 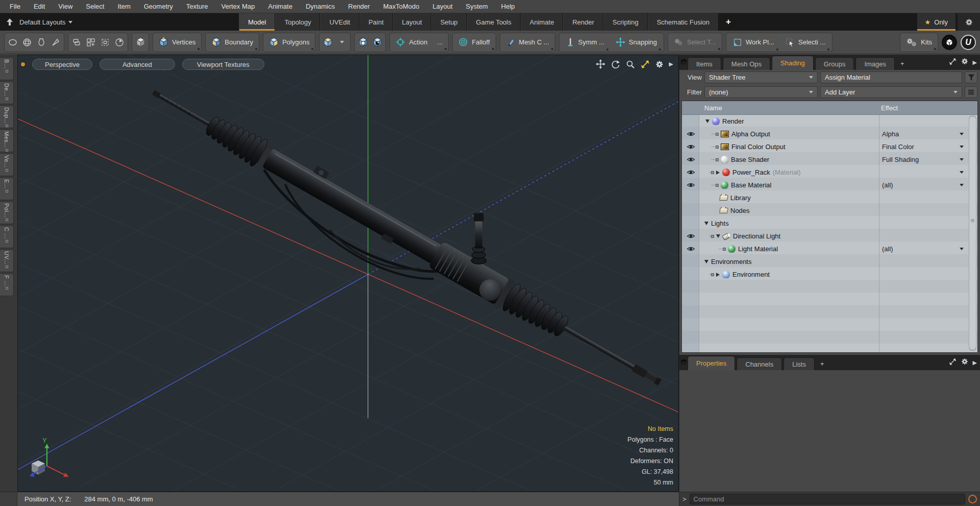 What do you see at coordinates (971, 92) in the screenshot?
I see `list-options-button` at bounding box center [971, 92].